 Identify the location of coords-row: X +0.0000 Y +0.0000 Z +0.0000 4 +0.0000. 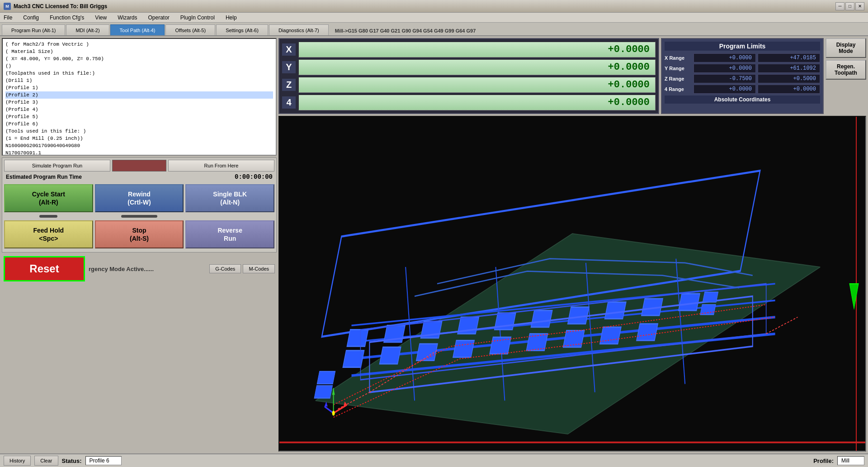
(572, 76).